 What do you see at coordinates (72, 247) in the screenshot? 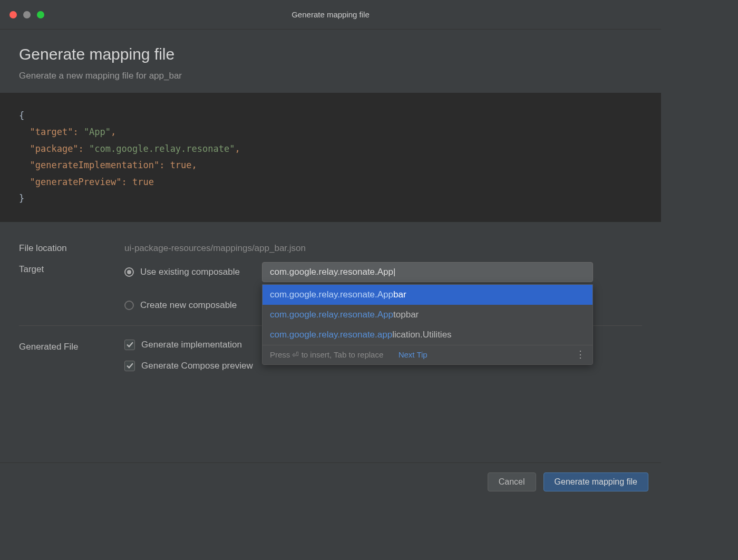
I see `file-location-label: File location` at bounding box center [72, 247].